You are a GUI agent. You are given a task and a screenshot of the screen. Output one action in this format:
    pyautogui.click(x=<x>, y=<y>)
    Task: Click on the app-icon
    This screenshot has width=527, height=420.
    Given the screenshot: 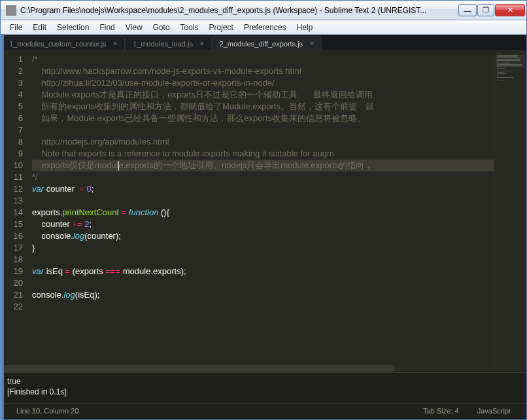 What is the action you would take?
    pyautogui.click(x=11, y=10)
    